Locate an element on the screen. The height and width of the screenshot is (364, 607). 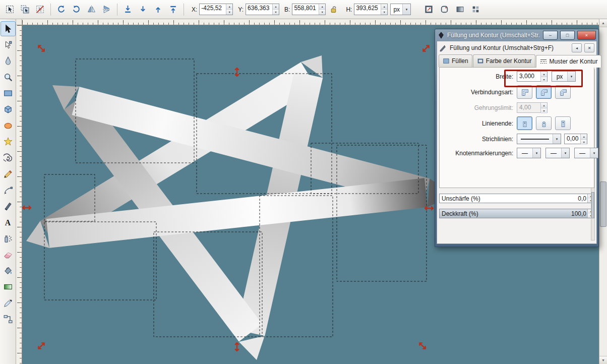
stroke-width-input: 3,000 ▴▾ is located at coordinates (532, 77).